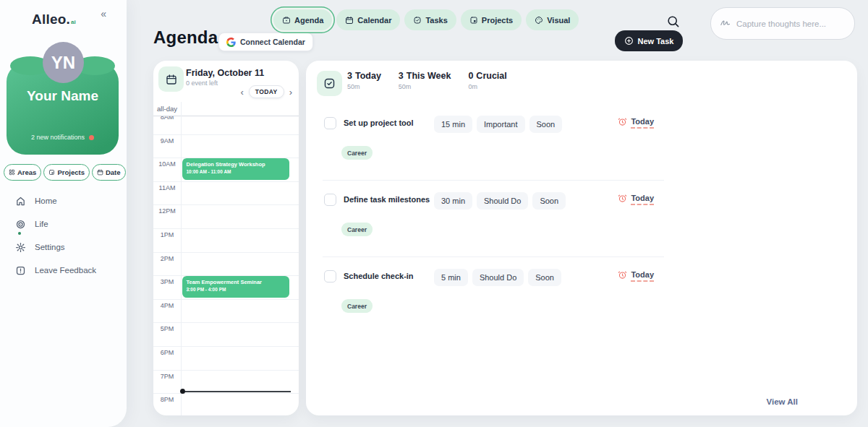  Describe the element at coordinates (388, 276) in the screenshot. I see `task-title: Schedule check-in` at that location.